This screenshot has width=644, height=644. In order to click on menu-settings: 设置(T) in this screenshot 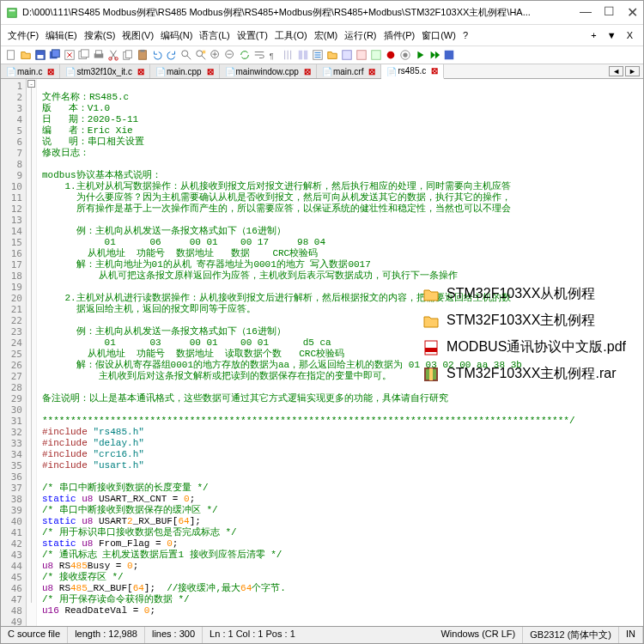, I will do `click(252, 36)`.